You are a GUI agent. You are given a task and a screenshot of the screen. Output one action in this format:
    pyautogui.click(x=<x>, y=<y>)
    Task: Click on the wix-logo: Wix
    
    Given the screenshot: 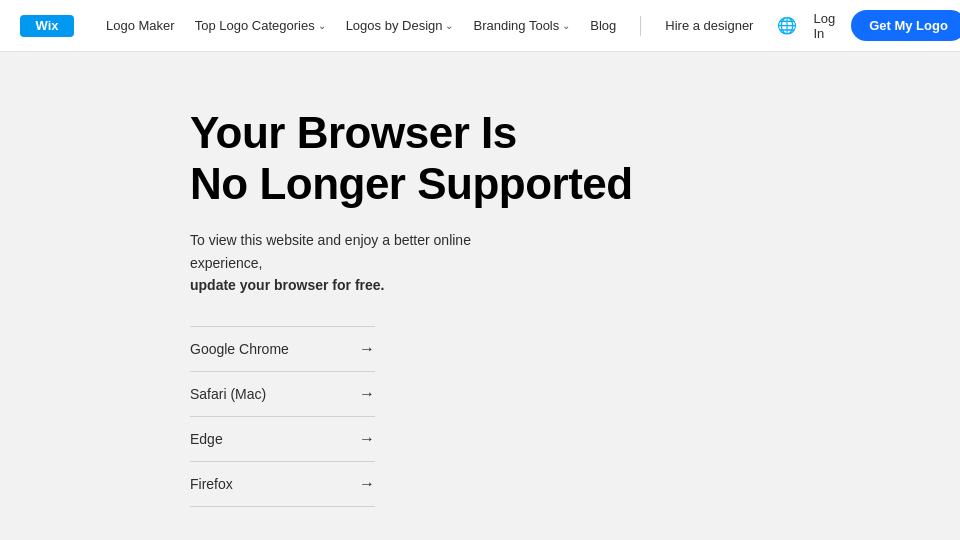 What is the action you would take?
    pyautogui.click(x=47, y=26)
    